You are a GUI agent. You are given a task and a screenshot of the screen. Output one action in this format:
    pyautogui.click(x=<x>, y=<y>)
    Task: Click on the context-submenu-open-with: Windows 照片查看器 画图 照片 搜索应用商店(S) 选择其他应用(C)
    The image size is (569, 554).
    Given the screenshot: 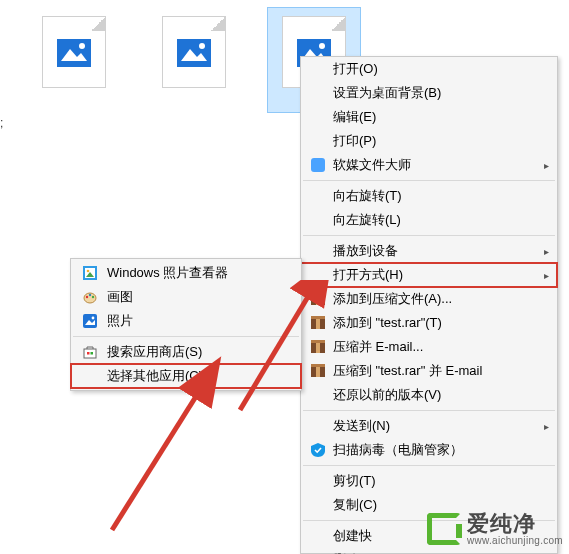 What is the action you would take?
    pyautogui.click(x=186, y=324)
    